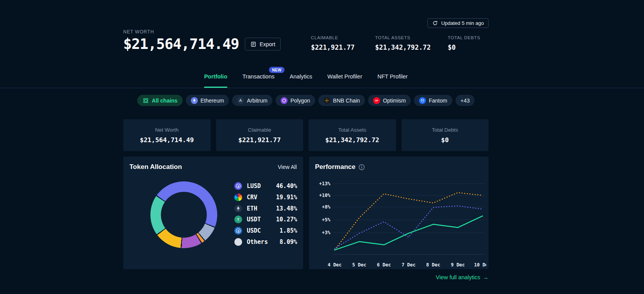  What do you see at coordinates (266, 197) in the screenshot?
I see `token-legend-row-crv: CRV19.91%` at bounding box center [266, 197].